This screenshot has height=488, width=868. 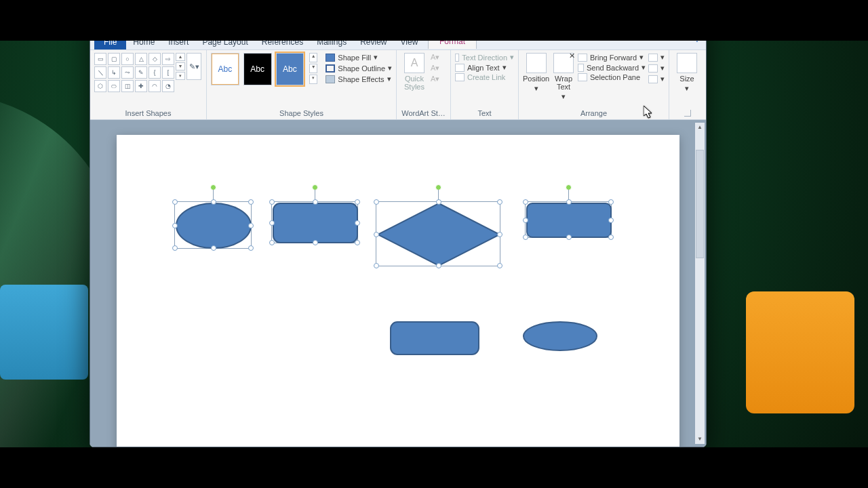 I want to click on size-label: Size, so click(x=686, y=79).